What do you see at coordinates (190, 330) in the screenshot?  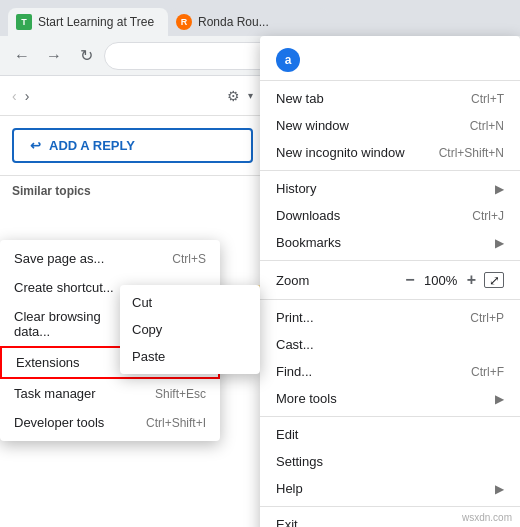 I see `submenu-edit: Cut Copy Paste` at bounding box center [190, 330].